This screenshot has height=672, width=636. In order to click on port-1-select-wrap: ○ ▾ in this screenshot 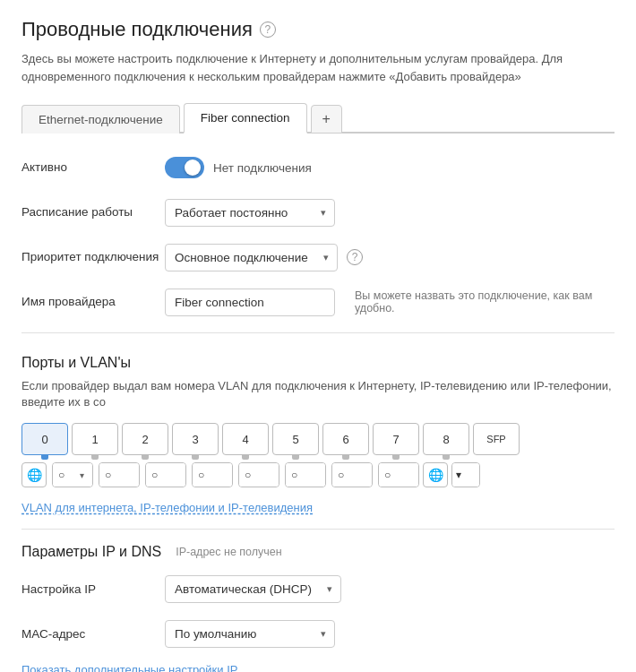, I will do `click(73, 475)`.